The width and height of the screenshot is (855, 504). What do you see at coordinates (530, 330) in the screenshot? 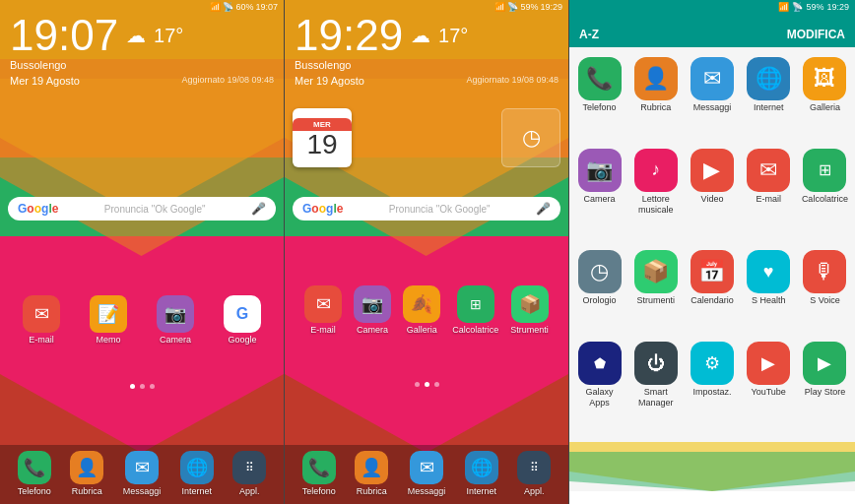
I see `strumenti-label-2: Strumenti` at bounding box center [530, 330].